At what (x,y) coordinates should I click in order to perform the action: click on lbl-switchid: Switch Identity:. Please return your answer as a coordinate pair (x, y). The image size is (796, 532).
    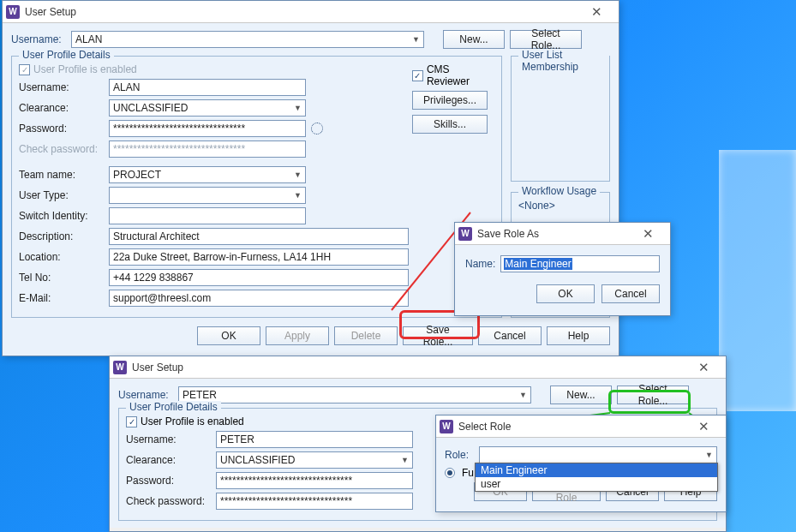
    Looking at the image, I should click on (63, 216).